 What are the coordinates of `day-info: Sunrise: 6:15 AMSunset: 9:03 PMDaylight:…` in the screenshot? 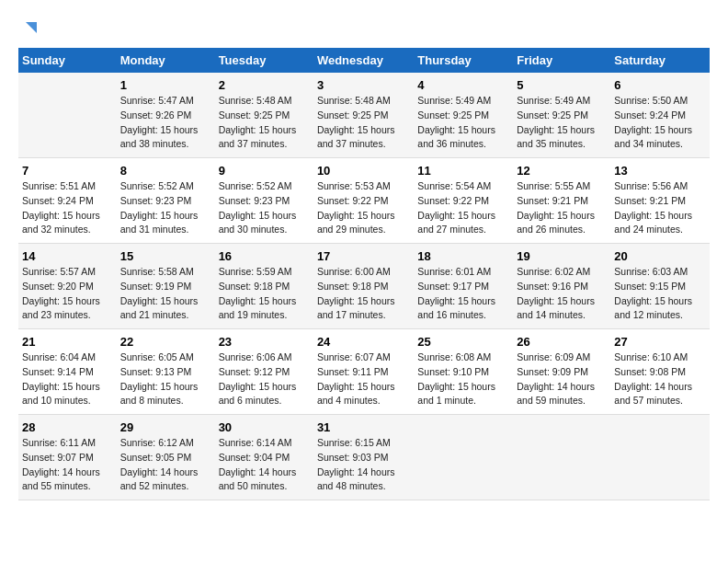 It's located at (364, 465).